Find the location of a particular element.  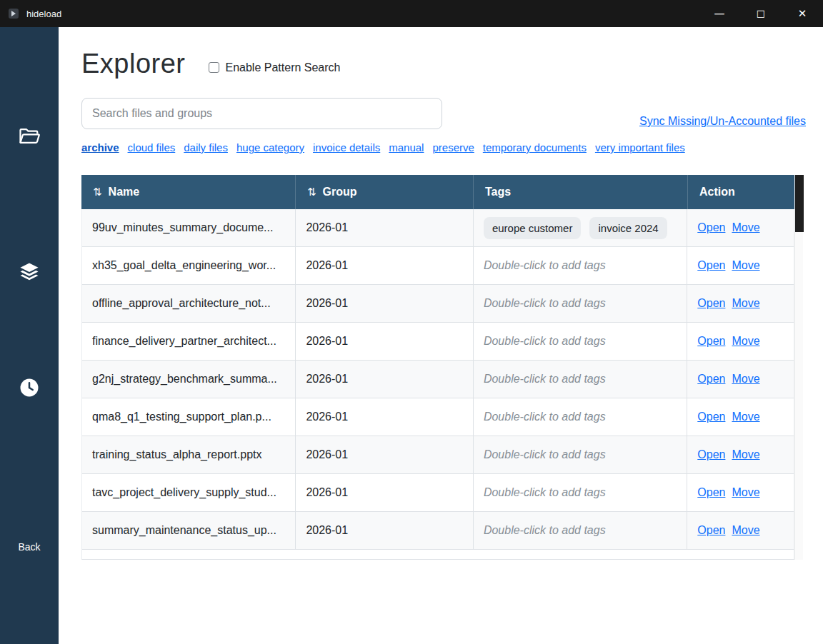

column-header-action: Action is located at coordinates (742, 192).